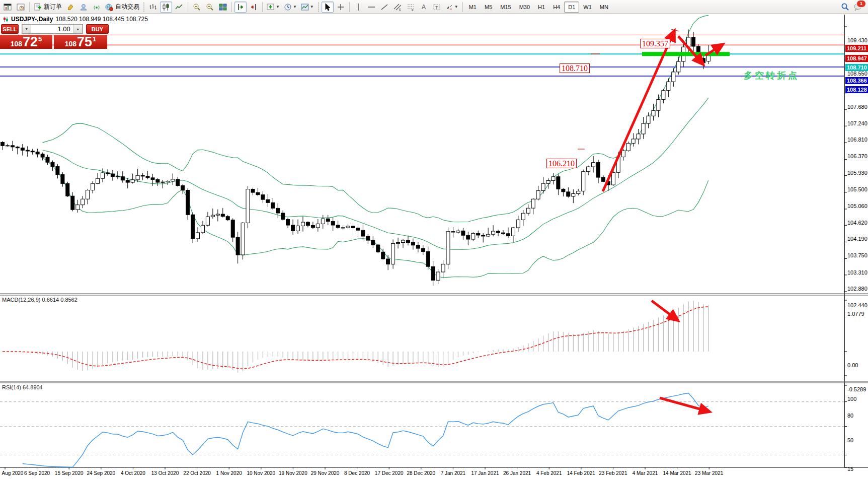 Image resolution: width=868 pixels, height=479 pixels. Describe the element at coordinates (538, 7) in the screenshot. I see `timeframe-group: M1M5M15M30H1H4D1W1MN` at that location.